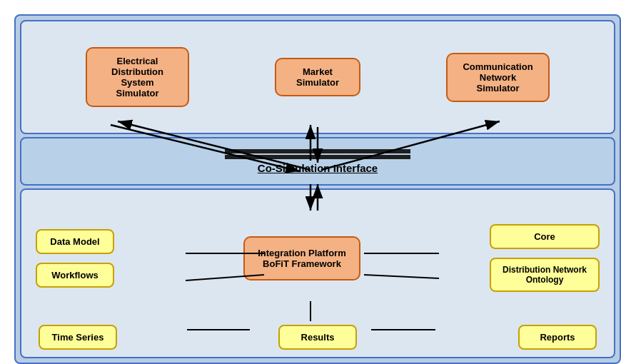 The image size is (621, 364). I want to click on bottom-right-boxes: Core Distribution NetworkOntology, so click(545, 258).